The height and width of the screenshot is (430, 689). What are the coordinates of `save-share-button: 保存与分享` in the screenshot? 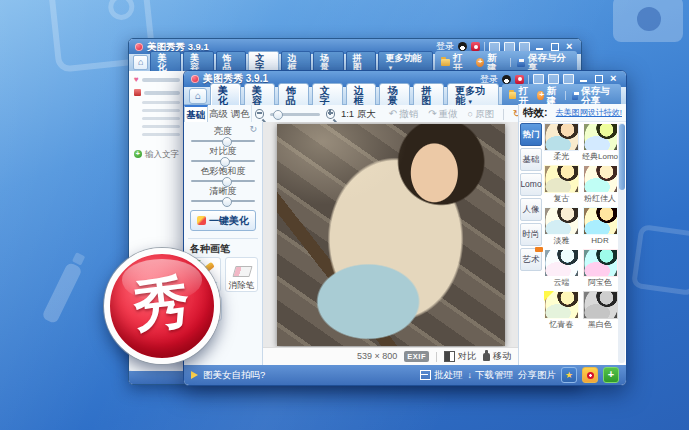 It's located at (593, 96).